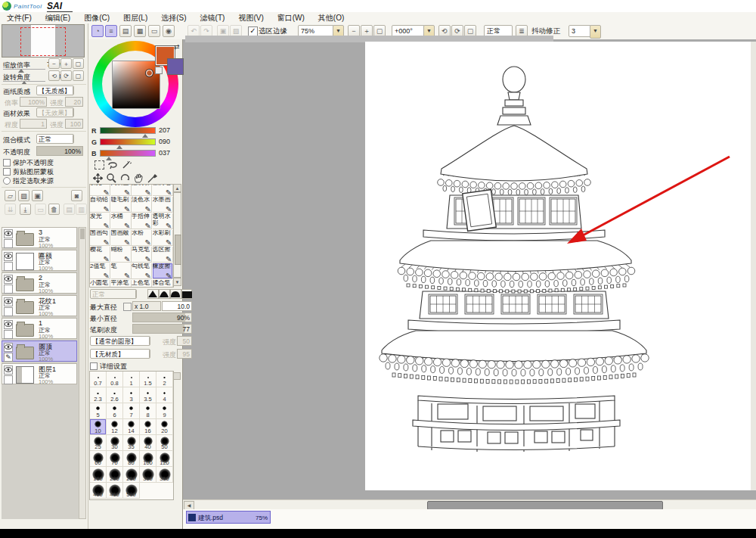 This screenshot has width=756, height=538. Describe the element at coordinates (79, 76) in the screenshot. I see `nav-rotate-reset-button: ▢` at that location.